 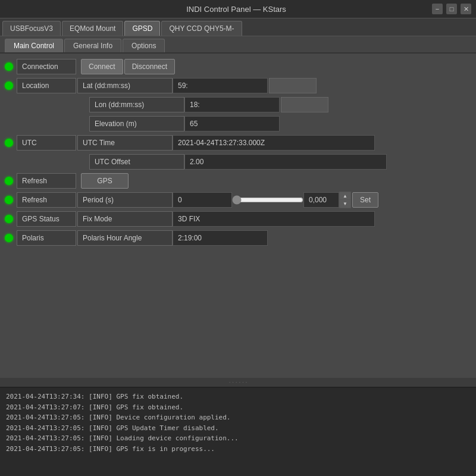 What do you see at coordinates (238, 439) in the screenshot?
I see `log-entry-4: 2021-04-24T13:27:05: [INFO] Loading devi…` at bounding box center [238, 439].